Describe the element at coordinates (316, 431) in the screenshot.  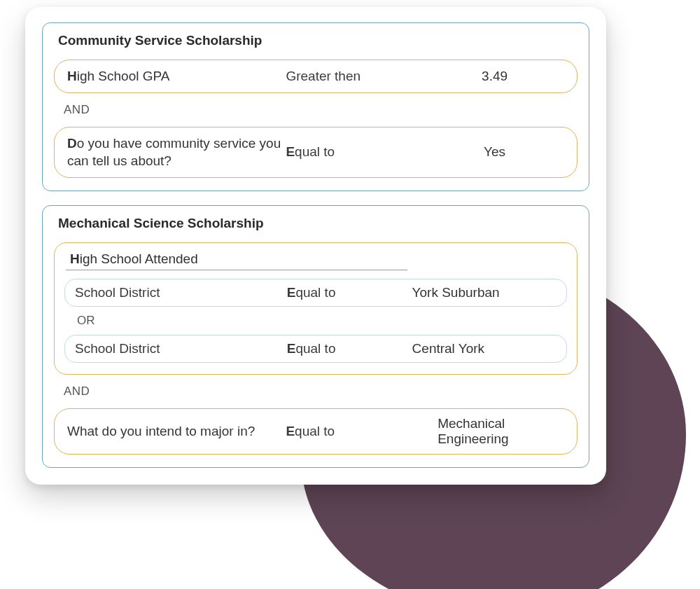
I see `rule-row: What do you intend to major in? Equal to…` at that location.